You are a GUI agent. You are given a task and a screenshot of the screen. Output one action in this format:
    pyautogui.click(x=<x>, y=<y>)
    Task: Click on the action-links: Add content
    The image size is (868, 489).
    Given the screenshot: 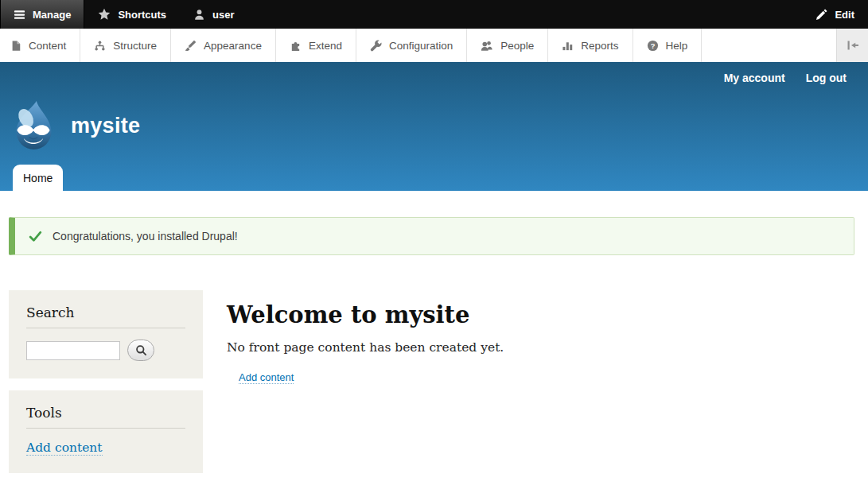 What is the action you would take?
    pyautogui.click(x=547, y=377)
    